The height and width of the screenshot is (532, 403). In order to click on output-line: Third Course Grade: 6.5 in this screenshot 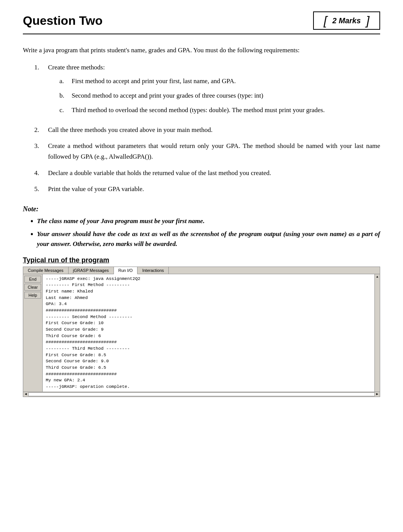, I will do `click(209, 368)`.